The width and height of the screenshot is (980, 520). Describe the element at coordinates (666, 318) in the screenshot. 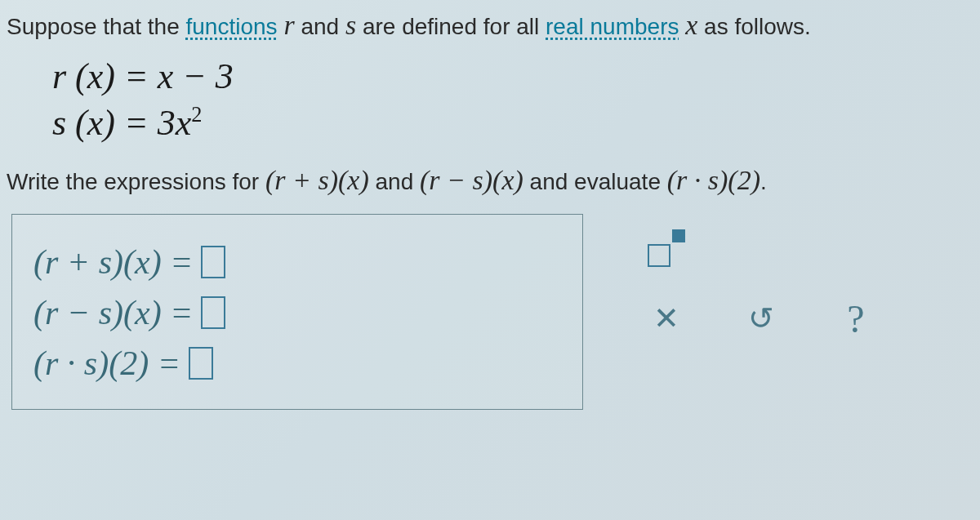

I see `clear-button: ✕` at that location.